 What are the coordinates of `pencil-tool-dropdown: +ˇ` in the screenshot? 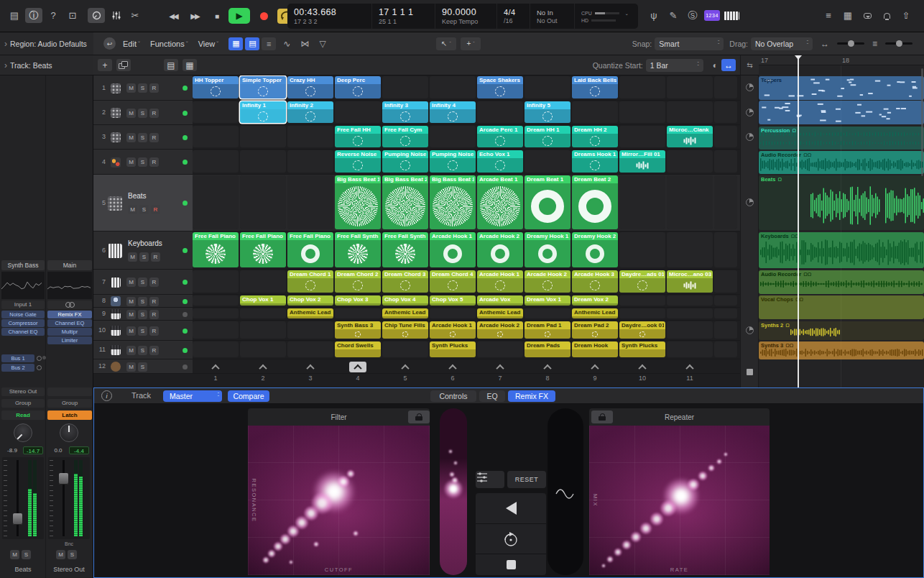 It's located at (471, 44).